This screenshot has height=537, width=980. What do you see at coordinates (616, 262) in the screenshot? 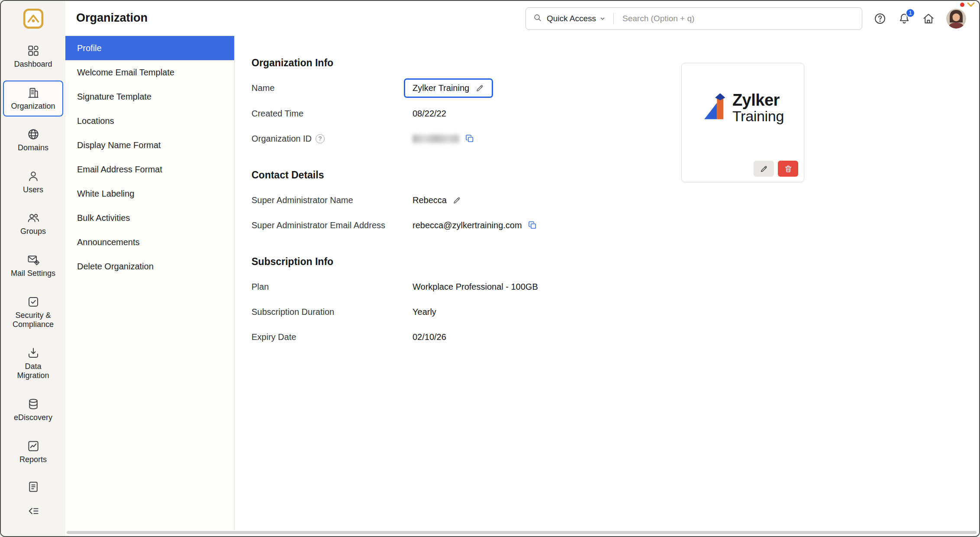
I see `section-heading: Subscription Info` at bounding box center [616, 262].